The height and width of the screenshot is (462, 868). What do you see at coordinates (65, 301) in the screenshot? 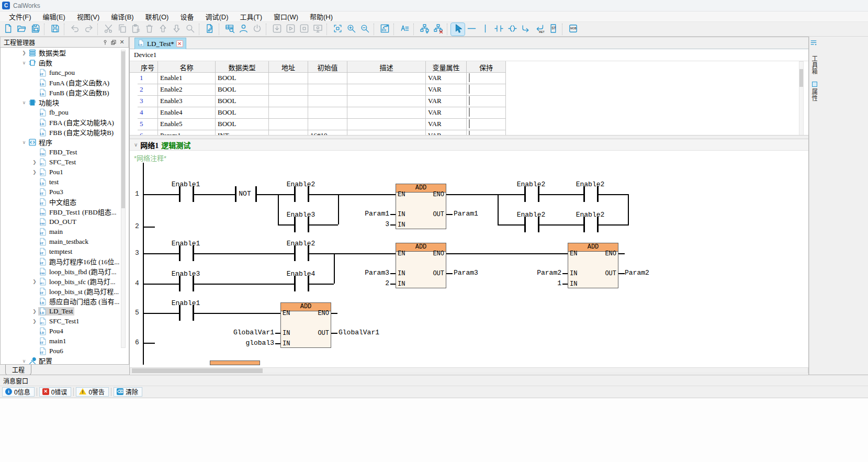
I see `tree-item-row25: LD感应自动门组态 (当有...` at bounding box center [65, 301].